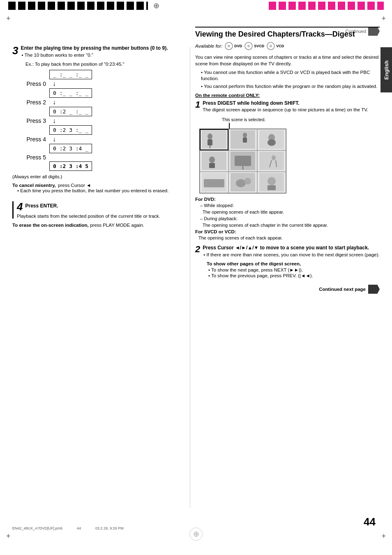 This screenshot has height=555, width=392. I want to click on time-display-0: _ :_ _ :_ _, so click(71, 75).